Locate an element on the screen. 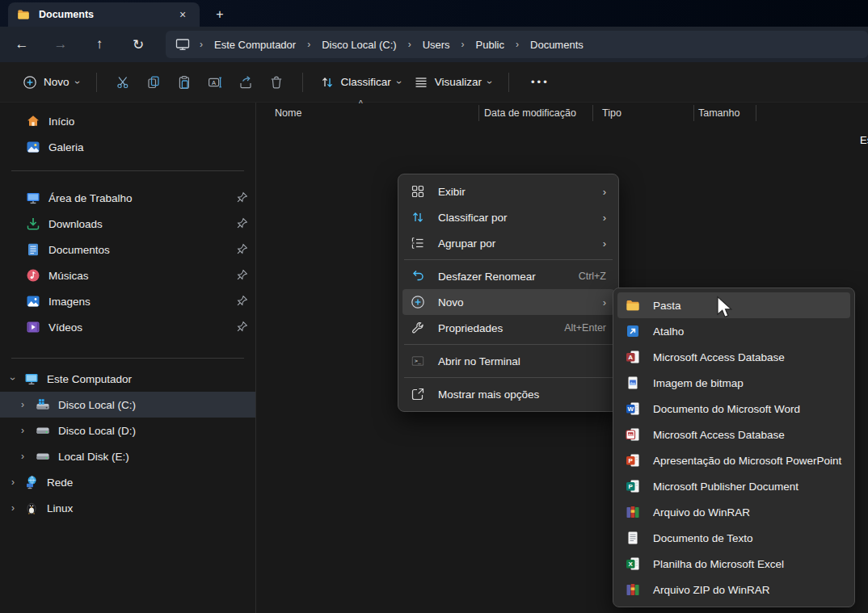 This screenshot has width=868, height=613. submenu-item-access-database: A Microsoft Access Database is located at coordinates (734, 357).